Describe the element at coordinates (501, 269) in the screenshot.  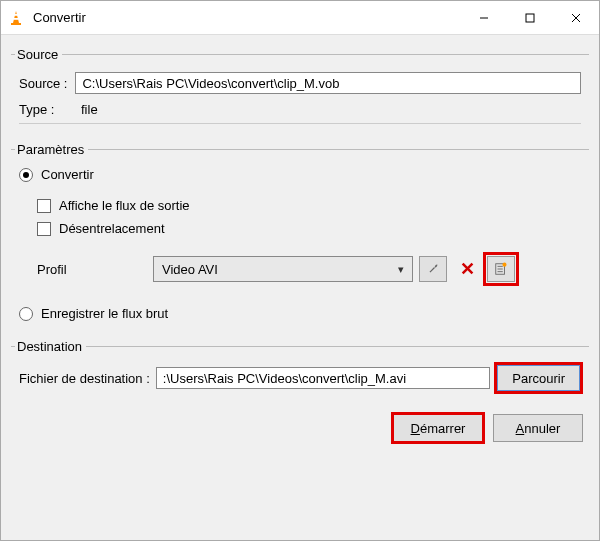
I see `new-profile-button` at that location.